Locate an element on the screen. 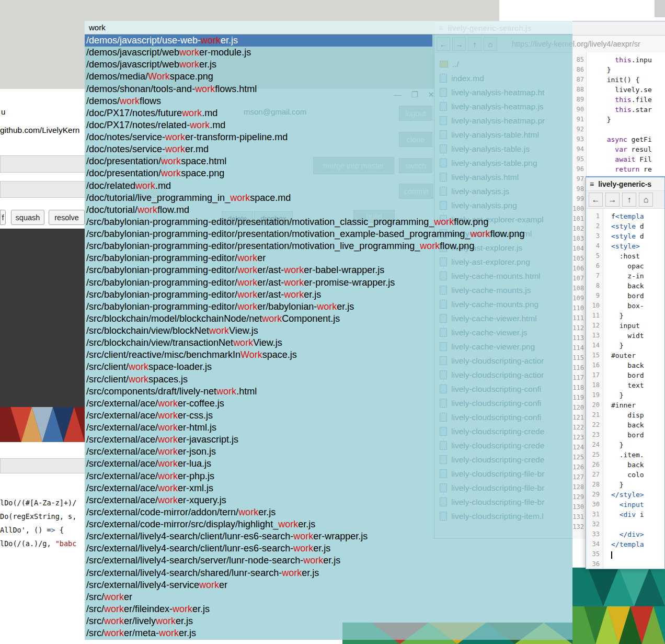 This screenshot has width=665, height=644. search-result-row: /src/external/ace/worker-lua.js is located at coordinates (328, 464).